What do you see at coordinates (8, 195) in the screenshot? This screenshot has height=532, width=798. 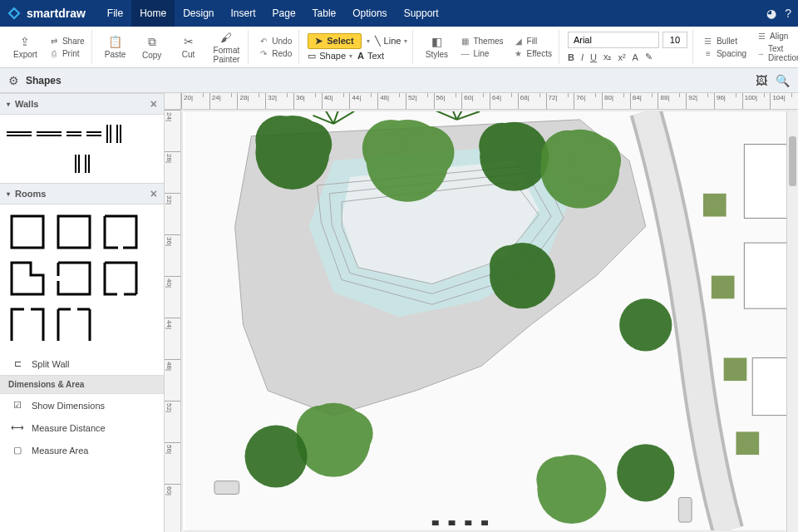 I see `chevron-down-icon: ▾` at bounding box center [8, 195].